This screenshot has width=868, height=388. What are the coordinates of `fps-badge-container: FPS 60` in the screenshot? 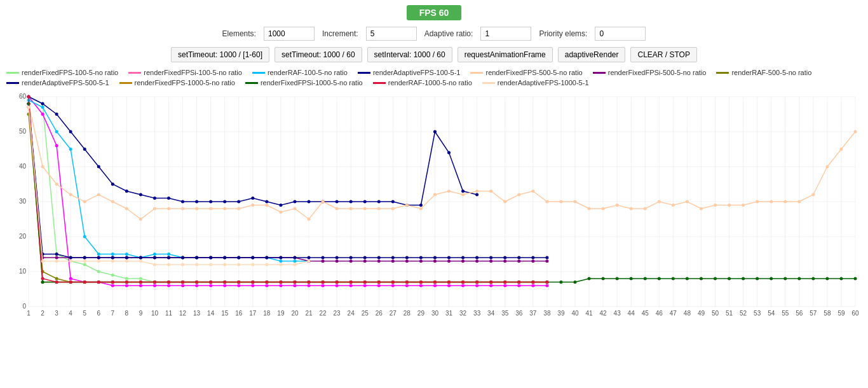 It's located at (434, 11).